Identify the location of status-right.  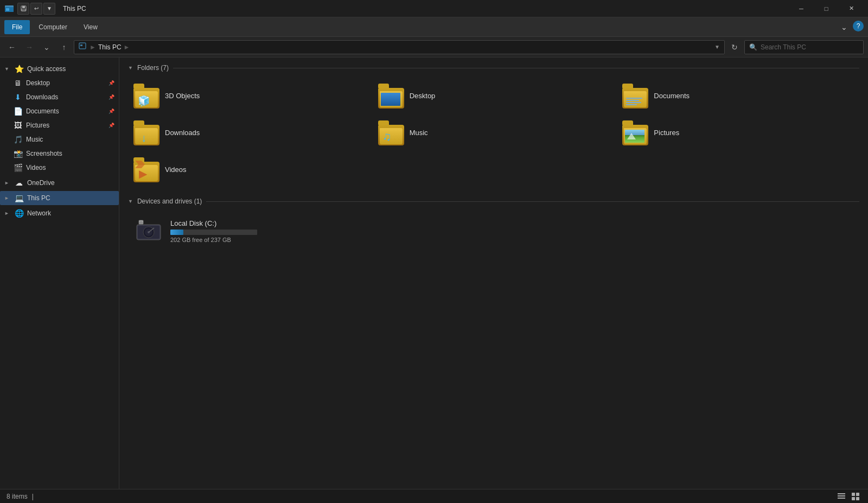
(848, 496).